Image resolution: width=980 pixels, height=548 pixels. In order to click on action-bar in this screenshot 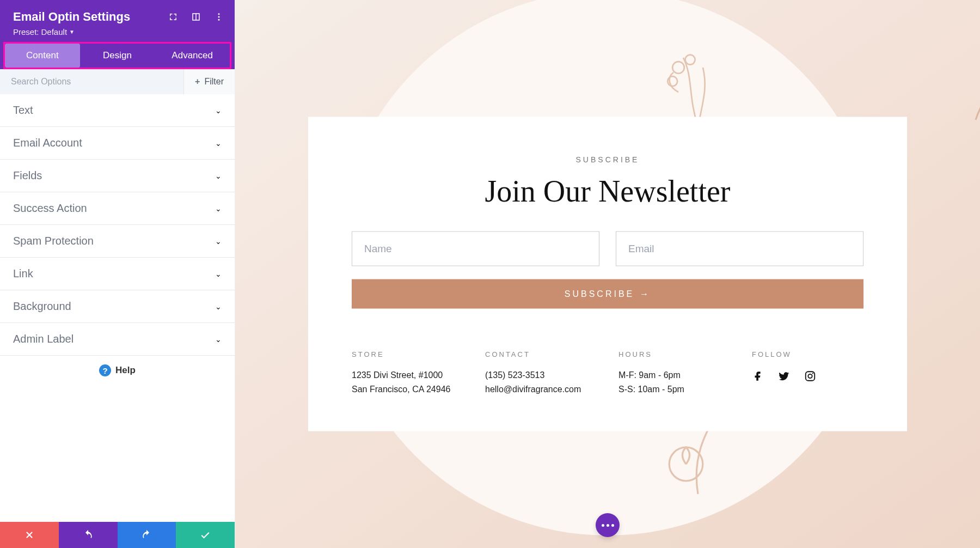, I will do `click(118, 535)`.